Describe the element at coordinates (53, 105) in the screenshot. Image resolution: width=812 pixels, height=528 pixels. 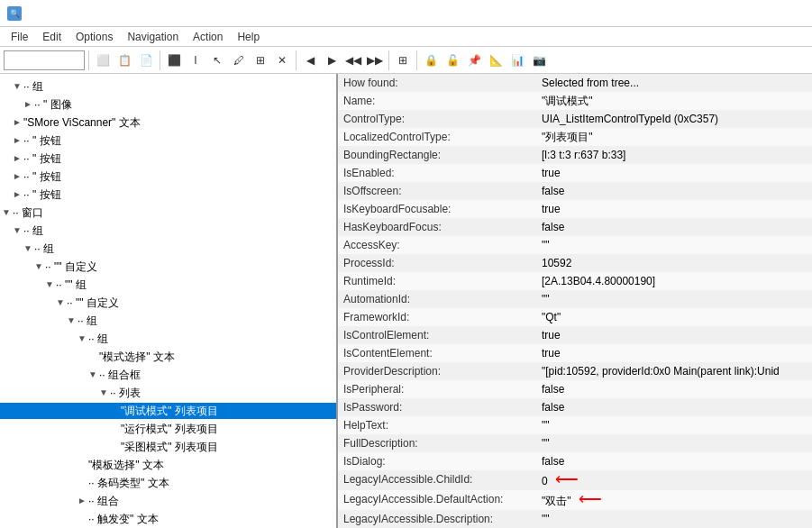
I see `tree-label-3: ·· " 图像` at that location.